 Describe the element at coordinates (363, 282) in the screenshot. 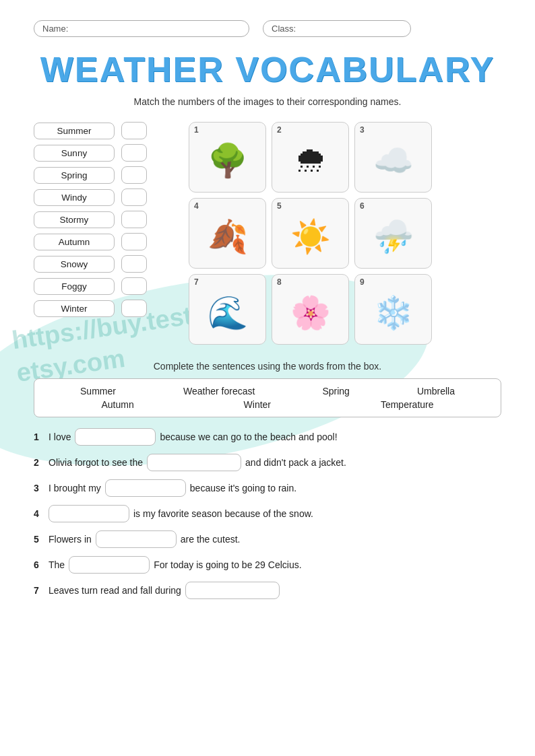

I see `image-number-9: 9` at that location.